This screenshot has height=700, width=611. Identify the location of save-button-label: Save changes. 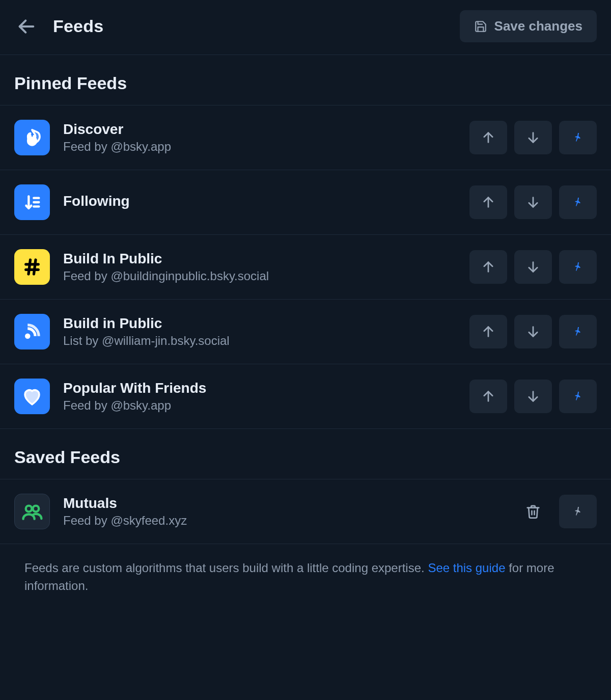
(539, 26).